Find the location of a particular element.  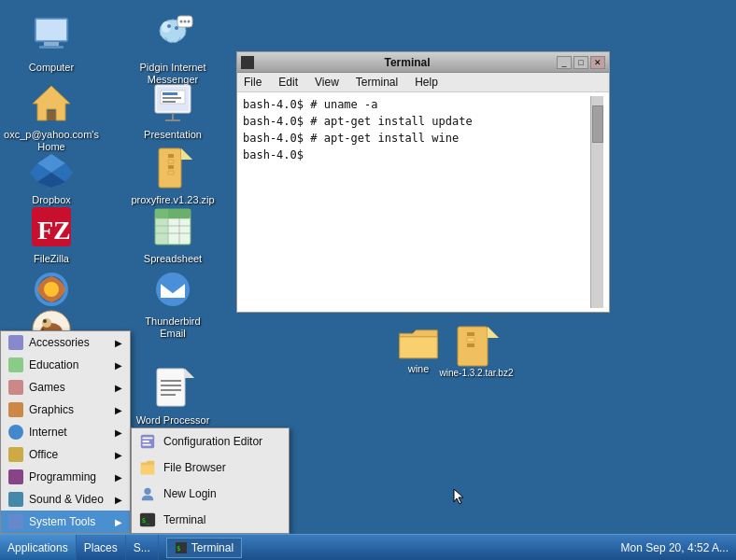

taskbar-system-label: S... is located at coordinates (142, 548).